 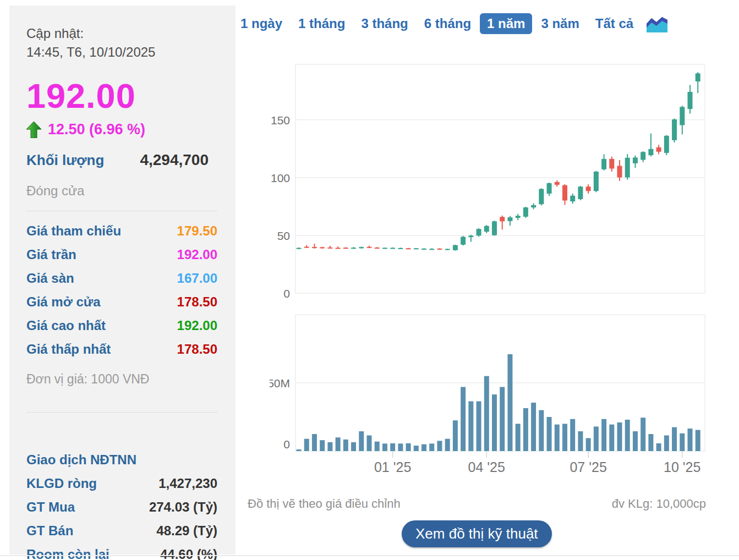 What do you see at coordinates (280, 383) in the screenshot?
I see `svg-text: 50M` at bounding box center [280, 383].